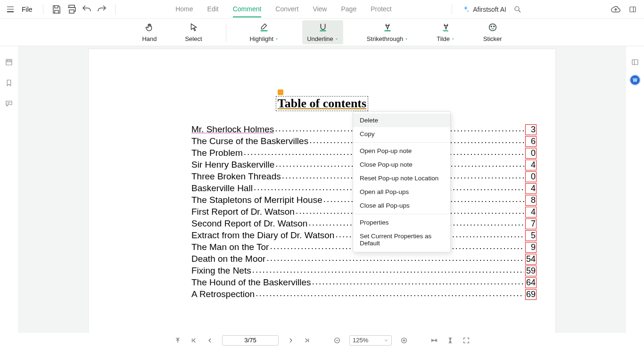  What do you see at coordinates (322, 32) in the screenshot?
I see `ribbon-underline: Underline` at bounding box center [322, 32].